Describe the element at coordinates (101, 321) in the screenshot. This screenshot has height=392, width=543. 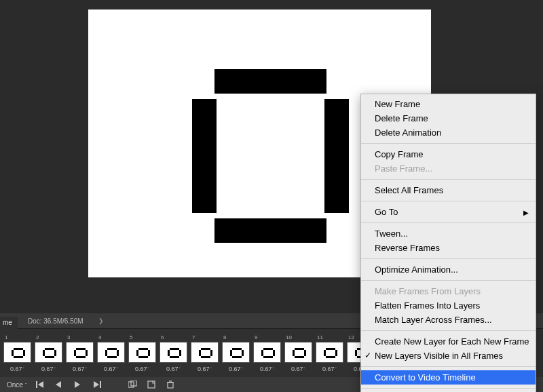
I see `chevron-right-icon: ❯` at that location.